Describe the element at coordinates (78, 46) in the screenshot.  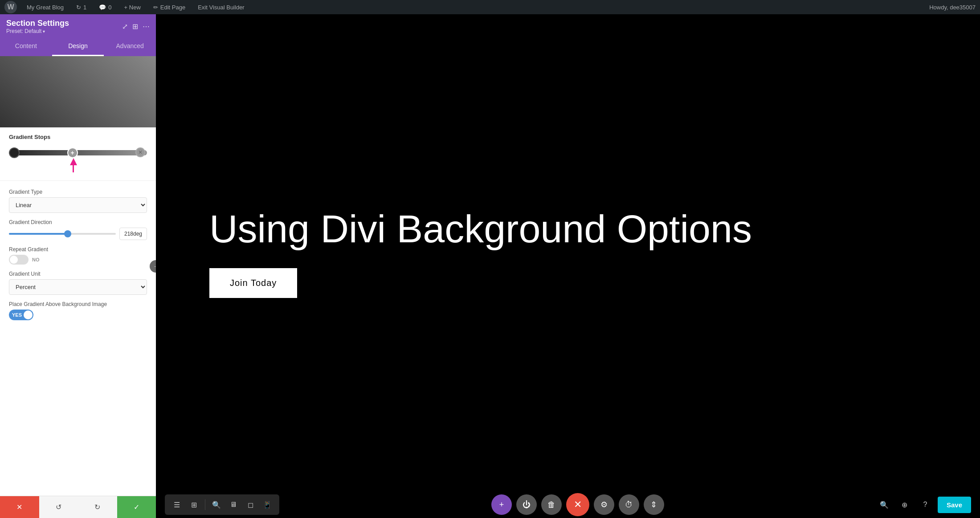
I see `tab-design: Design` at that location.